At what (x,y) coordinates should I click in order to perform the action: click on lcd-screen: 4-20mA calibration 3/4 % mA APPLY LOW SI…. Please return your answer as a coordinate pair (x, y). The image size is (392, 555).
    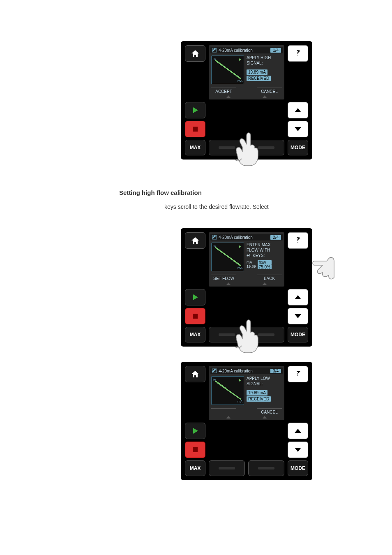
    Looking at the image, I should click on (247, 393).